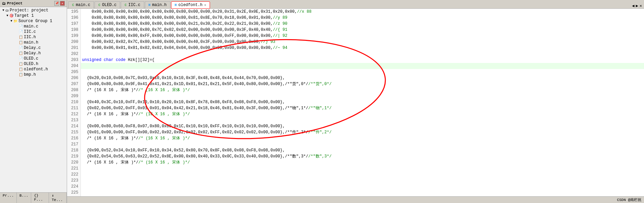  I want to click on table-row: 215 {0x01,0x00,0x00,0xFF,0x00,0x02,0x02,…, so click(356, 132).